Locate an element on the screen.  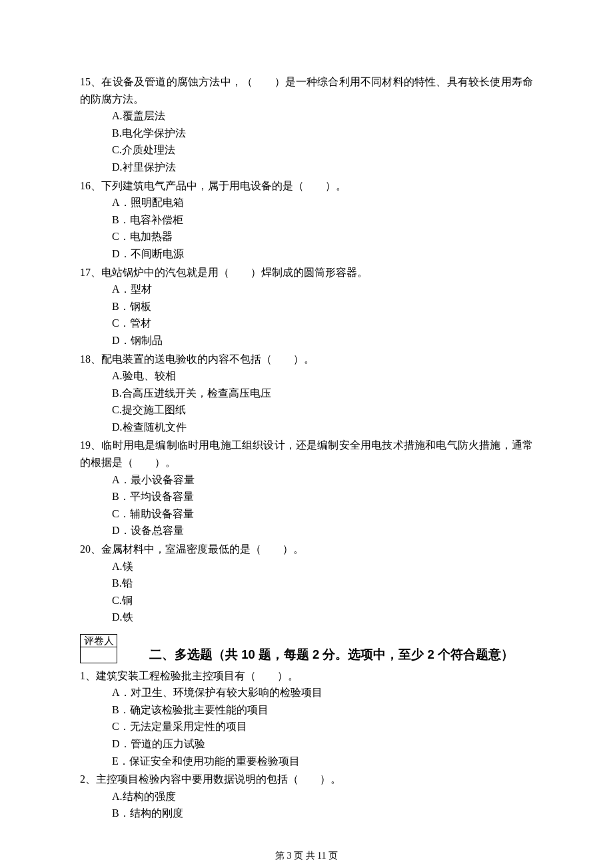
question-15: 15、在设备及管道的腐蚀方法中，（ ）是一种综合利用不同材料的特性、具有较长使用… is located at coordinates (306, 125).